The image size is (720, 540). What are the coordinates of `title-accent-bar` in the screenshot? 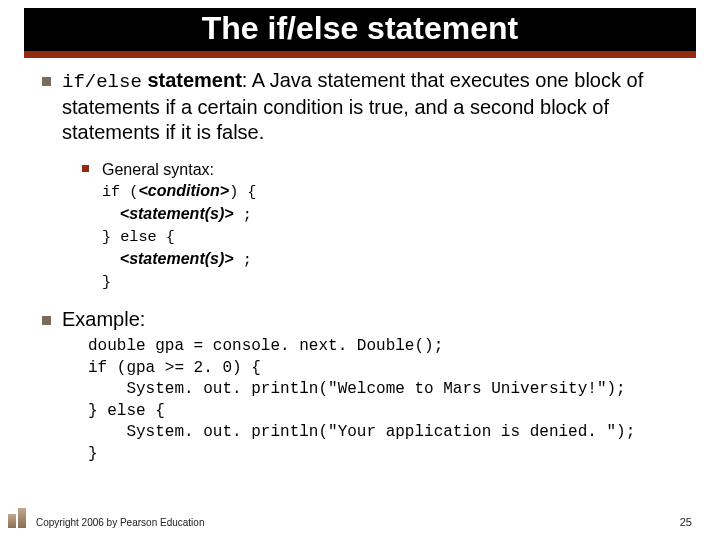 It's located at (360, 54).